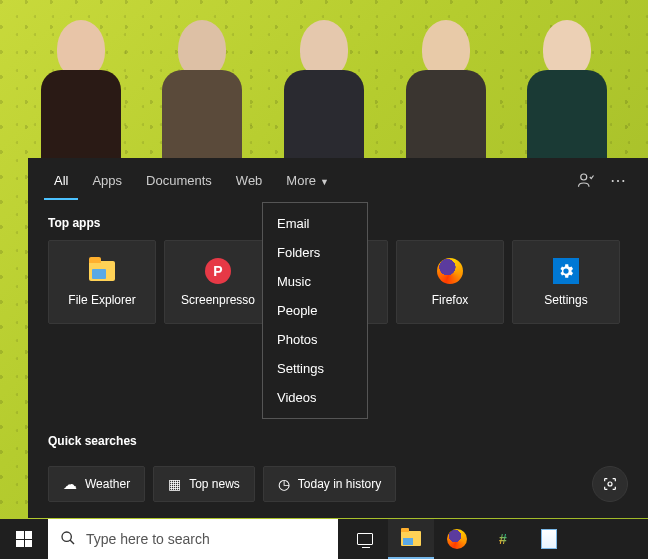 This screenshot has height=559, width=648. I want to click on taskbar-notepad, so click(549, 539).